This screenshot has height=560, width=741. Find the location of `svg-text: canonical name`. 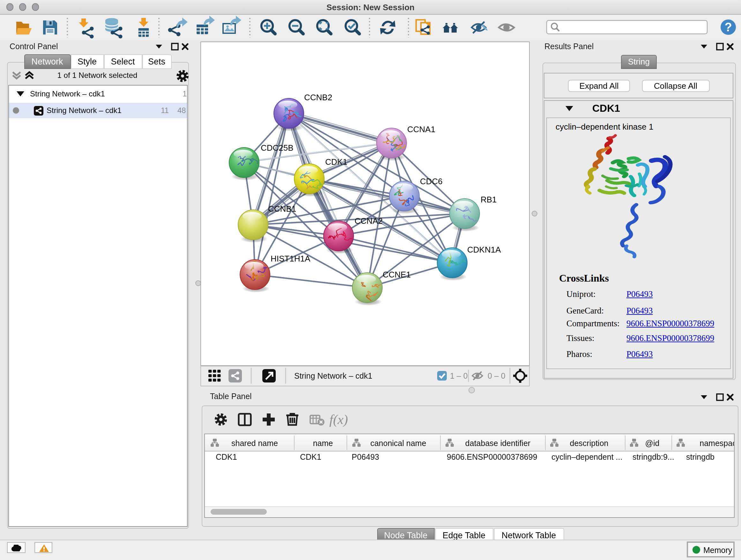

svg-text: canonical name is located at coordinates (398, 443).